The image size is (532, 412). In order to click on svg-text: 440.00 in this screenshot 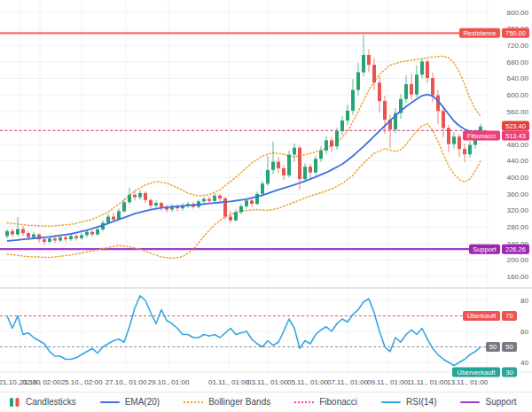, I will do `click(518, 161)`.